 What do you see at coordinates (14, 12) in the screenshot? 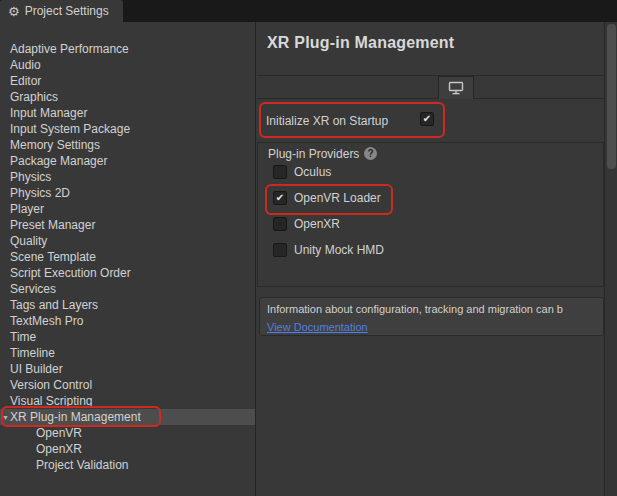
I see `gear-icon: ⚙` at bounding box center [14, 12].